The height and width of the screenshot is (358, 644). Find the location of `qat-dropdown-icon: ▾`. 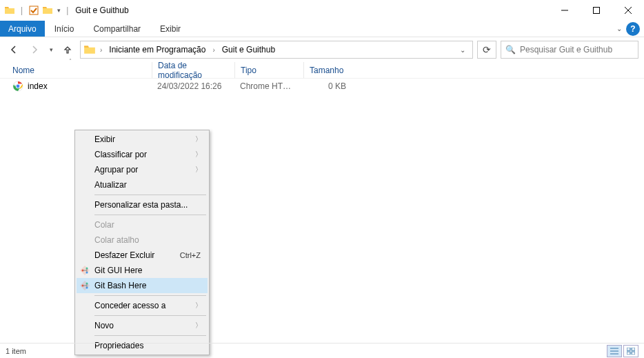

qat-dropdown-icon: ▾ is located at coordinates (59, 10).